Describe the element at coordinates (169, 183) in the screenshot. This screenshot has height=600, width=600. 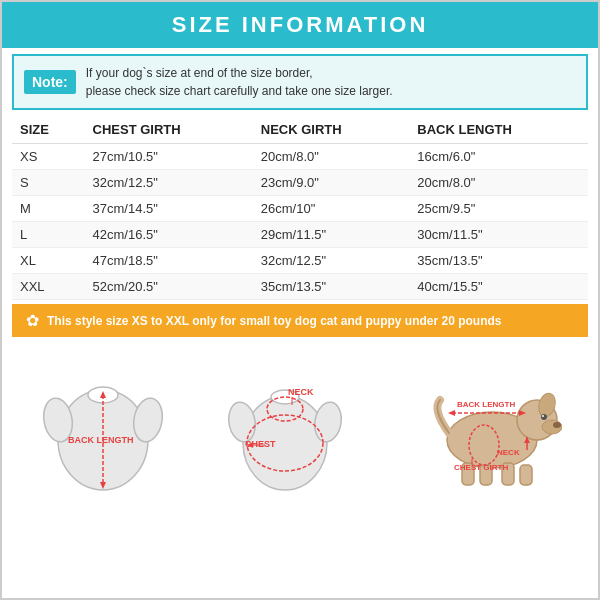
I see `table-cell-1: 32cm/12.5"` at that location.